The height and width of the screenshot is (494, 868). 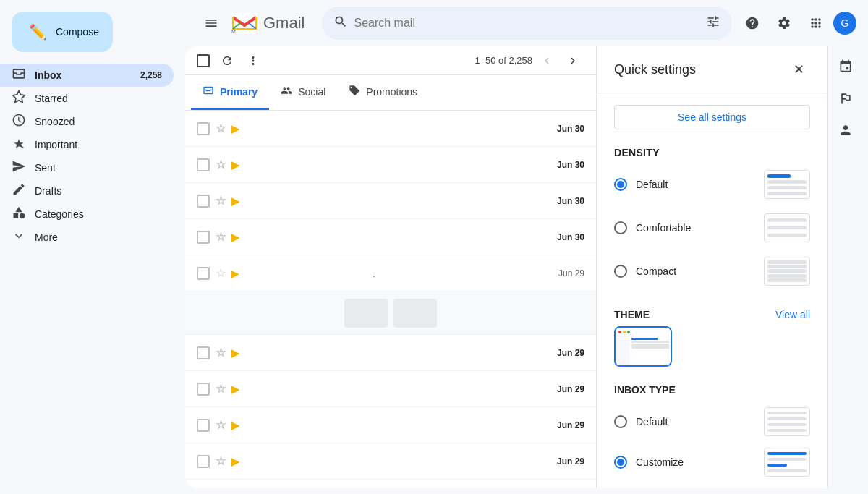 What do you see at coordinates (221, 461) in the screenshot?
I see `star-9: ☆` at bounding box center [221, 461].